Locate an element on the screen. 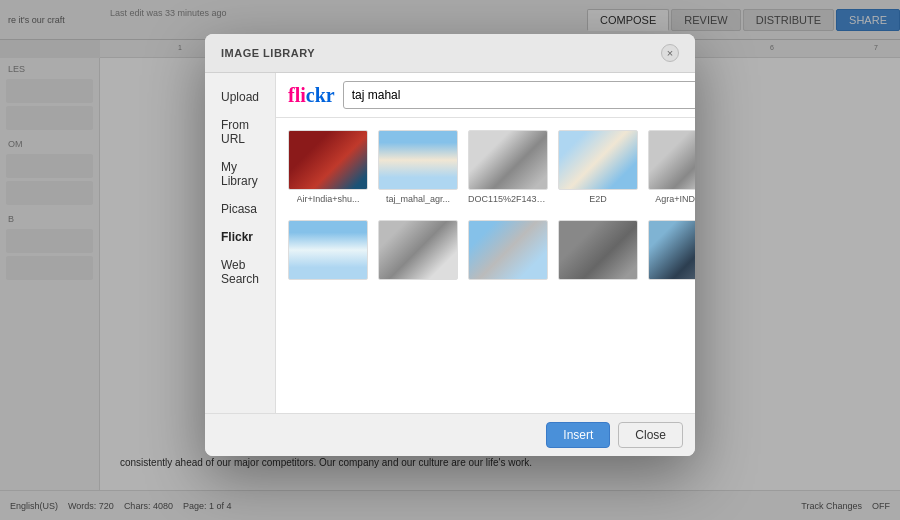  dialog-footer: Insert Close is located at coordinates (450, 434).